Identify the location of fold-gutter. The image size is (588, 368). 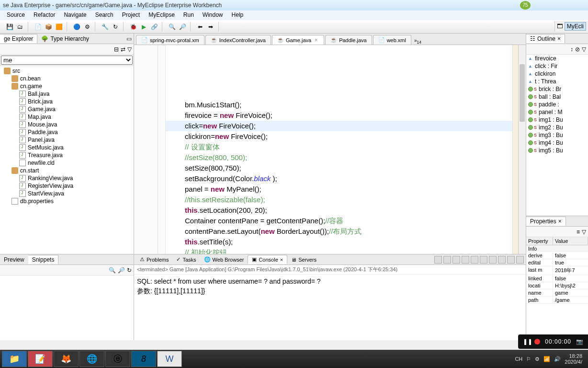
(162, 150).